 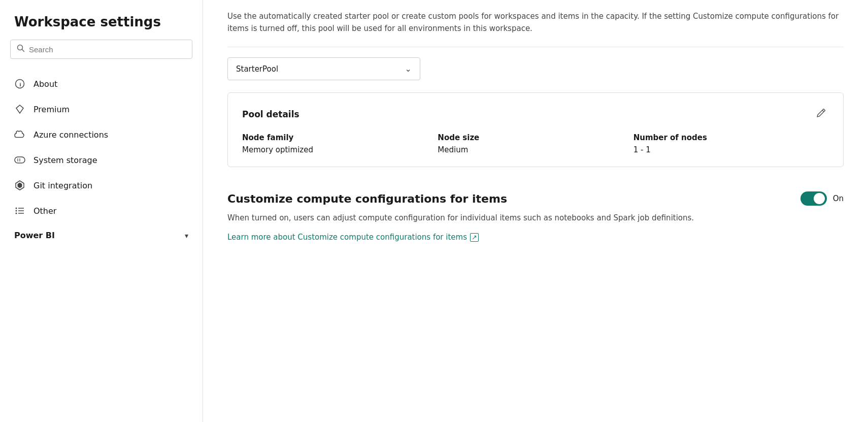 I want to click on search-box, so click(x=102, y=49).